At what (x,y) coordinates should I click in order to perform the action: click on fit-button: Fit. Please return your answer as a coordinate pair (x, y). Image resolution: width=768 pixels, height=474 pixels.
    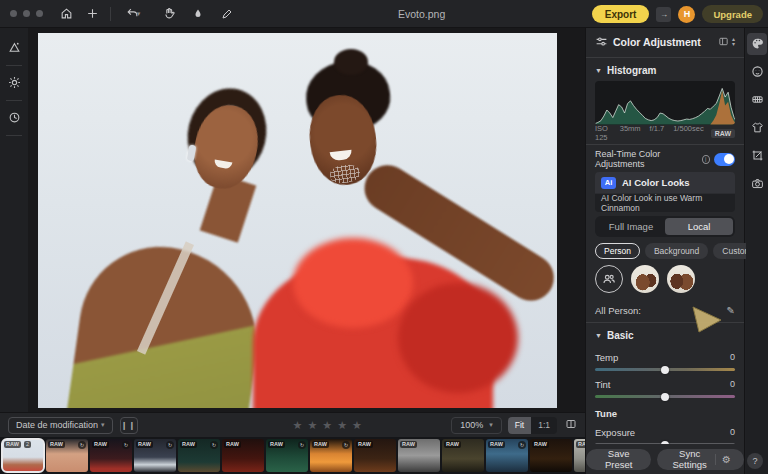
    Looking at the image, I should click on (520, 426).